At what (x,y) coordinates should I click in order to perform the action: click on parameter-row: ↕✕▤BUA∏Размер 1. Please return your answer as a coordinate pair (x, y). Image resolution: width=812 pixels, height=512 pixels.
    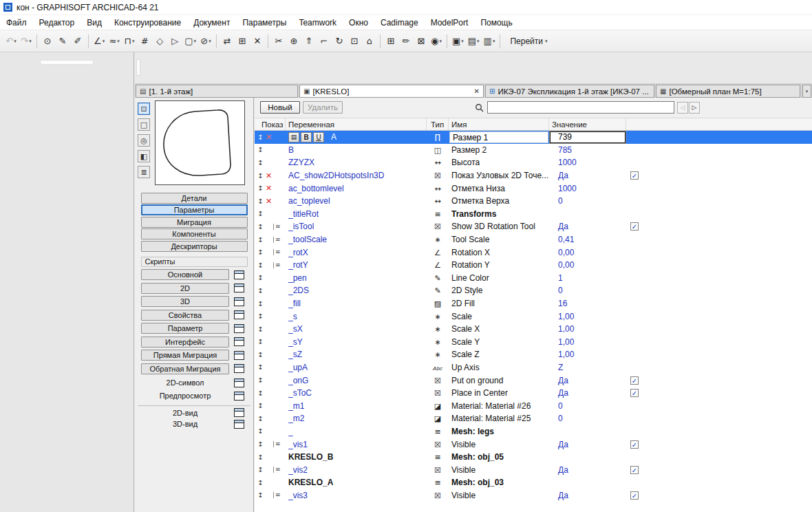
    Looking at the image, I should click on (533, 138).